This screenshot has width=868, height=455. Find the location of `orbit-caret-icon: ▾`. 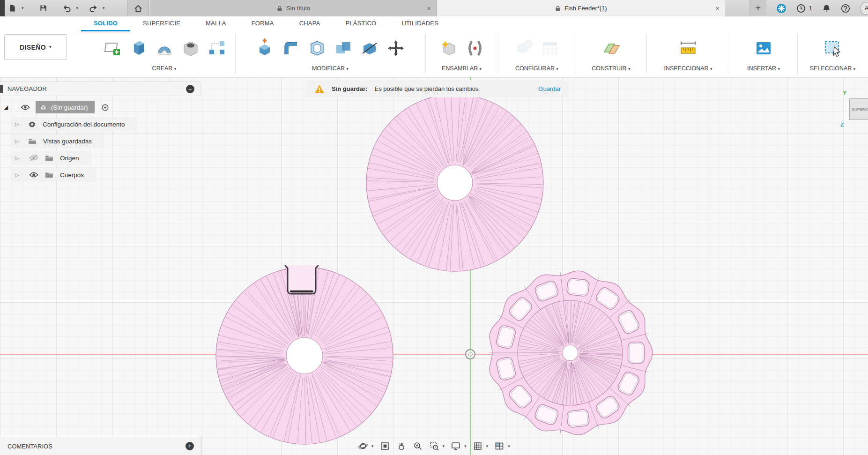

orbit-caret-icon: ▾ is located at coordinates (373, 446).